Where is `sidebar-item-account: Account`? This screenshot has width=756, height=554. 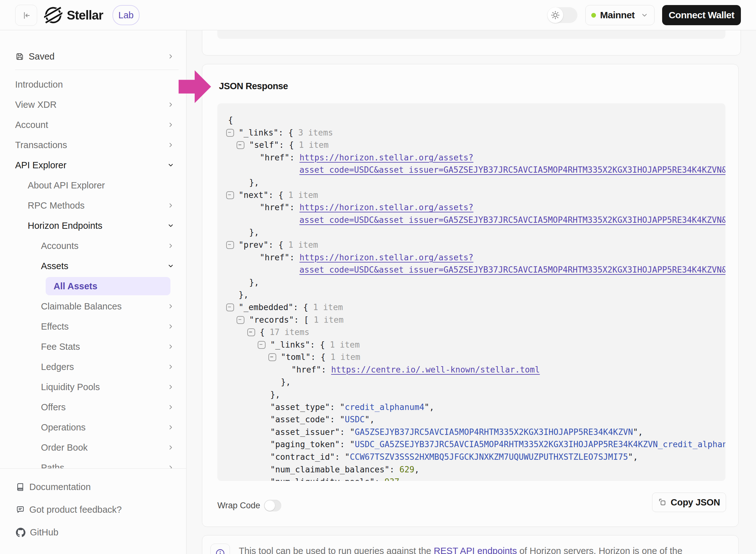
sidebar-item-account: Account is located at coordinates (93, 125).